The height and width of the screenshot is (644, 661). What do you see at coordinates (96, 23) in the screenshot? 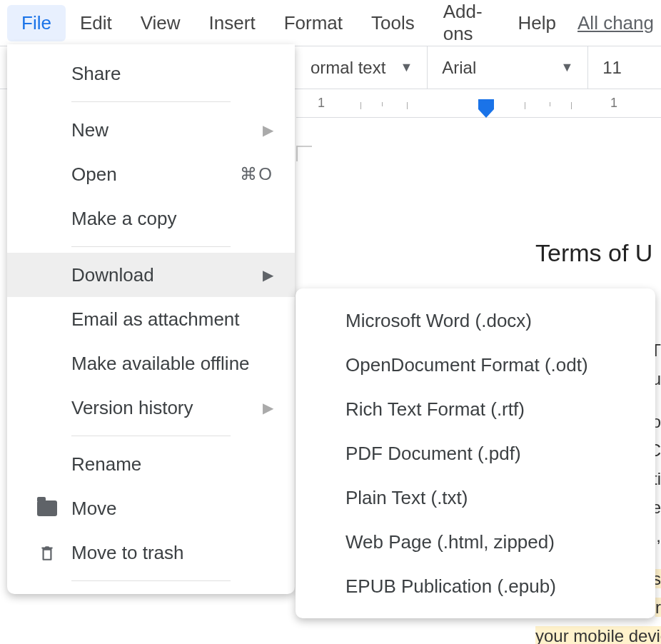
I see `menu-edit: Edit` at bounding box center [96, 23].